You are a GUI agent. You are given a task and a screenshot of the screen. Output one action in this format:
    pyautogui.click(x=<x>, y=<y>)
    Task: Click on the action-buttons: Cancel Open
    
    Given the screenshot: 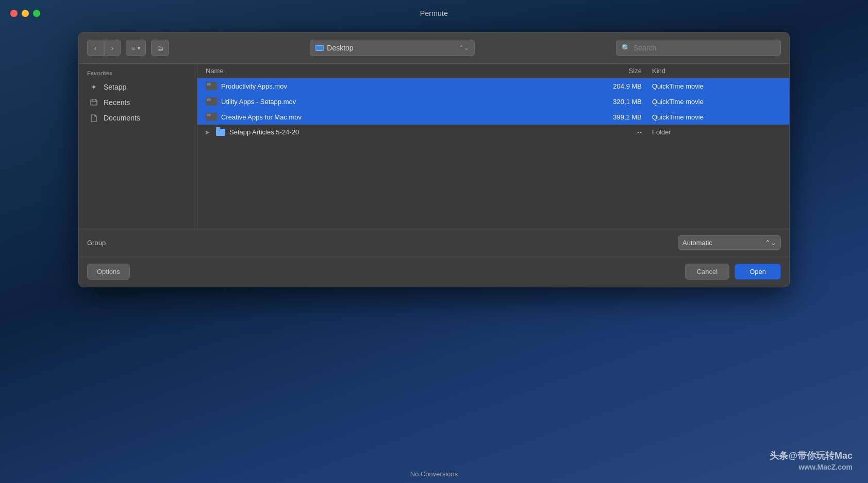 What is the action you would take?
    pyautogui.click(x=733, y=272)
    